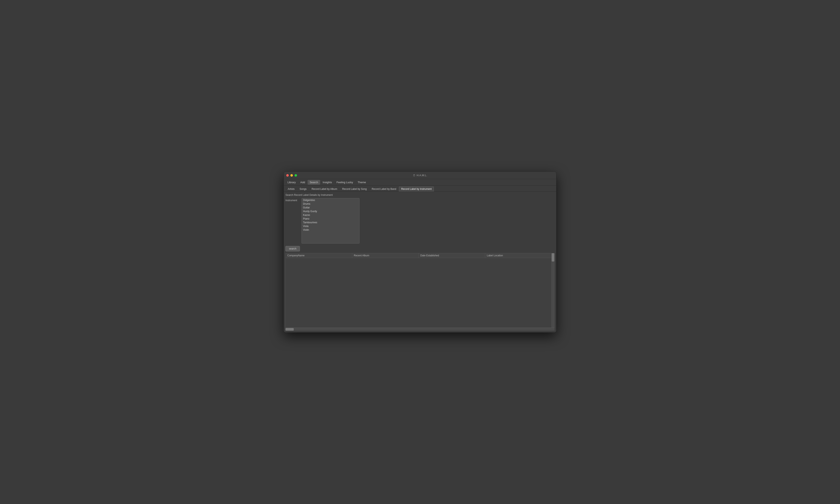 This screenshot has width=840, height=504. I want to click on h-scrollbar-thumb, so click(290, 329).